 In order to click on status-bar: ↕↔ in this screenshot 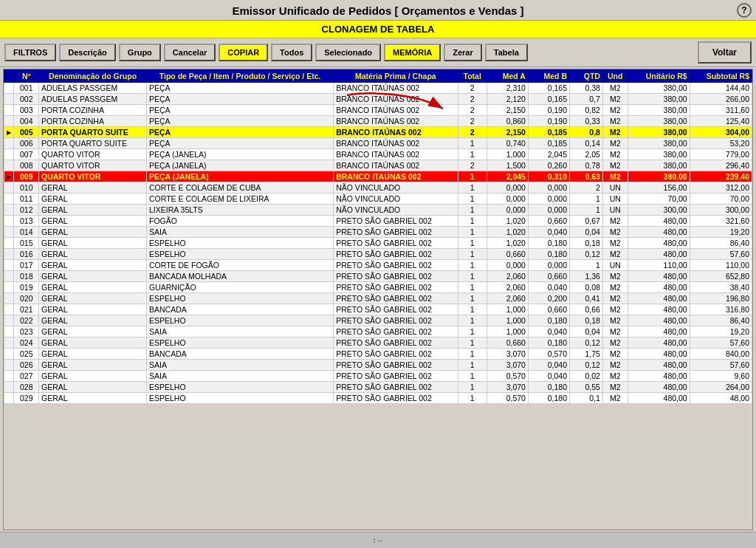, I will do `click(378, 540)`.